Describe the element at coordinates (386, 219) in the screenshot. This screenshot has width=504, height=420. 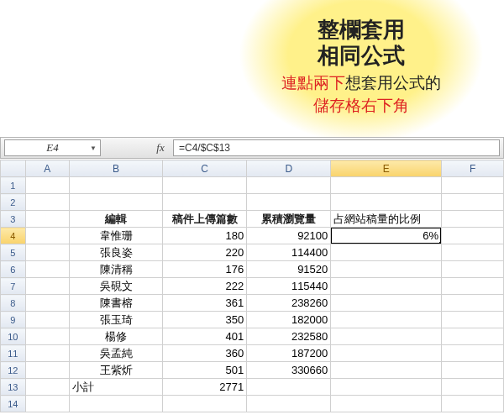
I see `header-ratio: 占網站稿量的比例` at that location.